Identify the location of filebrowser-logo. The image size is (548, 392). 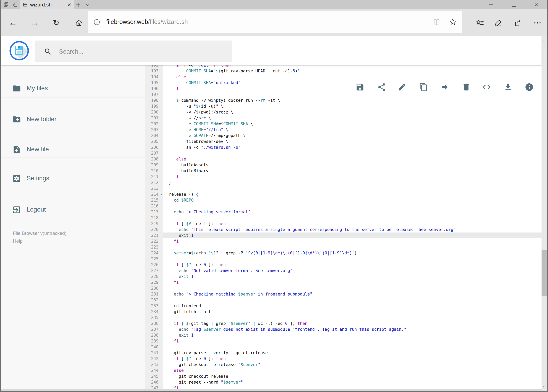
(19, 51).